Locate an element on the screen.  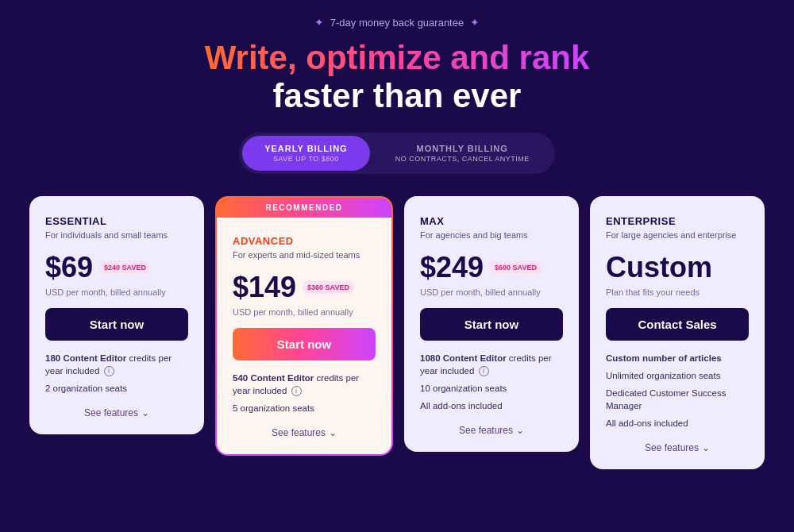
monthly-sublabel: NO CONTRACTS, CANCEL ANYTIME is located at coordinates (462, 159).